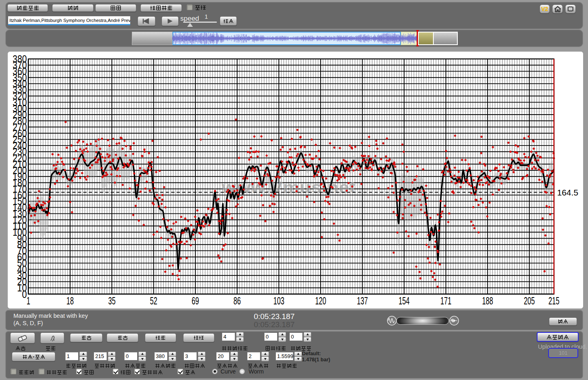  I want to click on svg-text: 52, so click(154, 301).